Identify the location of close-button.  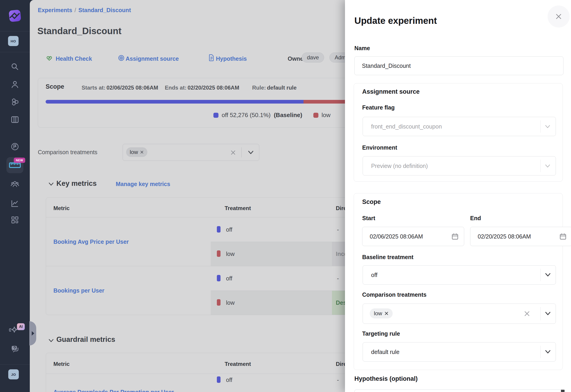
(559, 16).